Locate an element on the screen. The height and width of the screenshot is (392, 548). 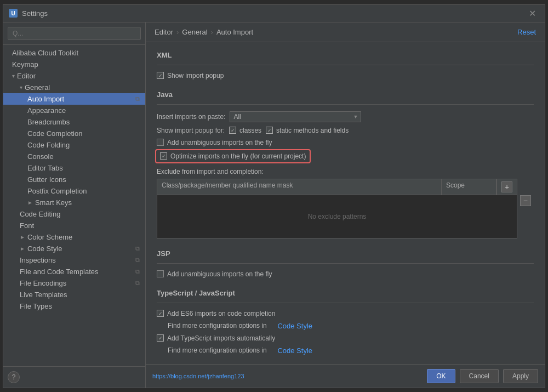
ts-more-options-row: Find more configuration options in Code … is located at coordinates (345, 326).